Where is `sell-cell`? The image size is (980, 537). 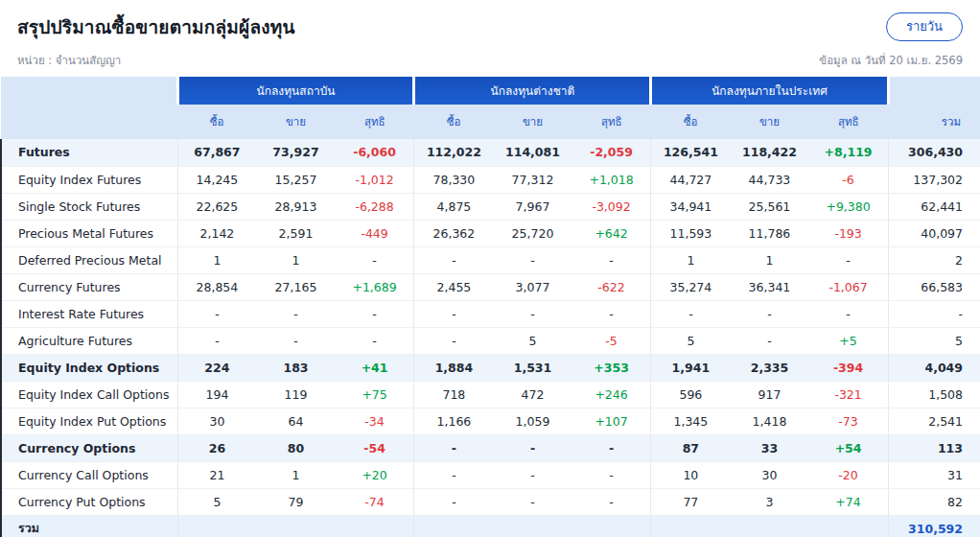
sell-cell is located at coordinates (532, 525).